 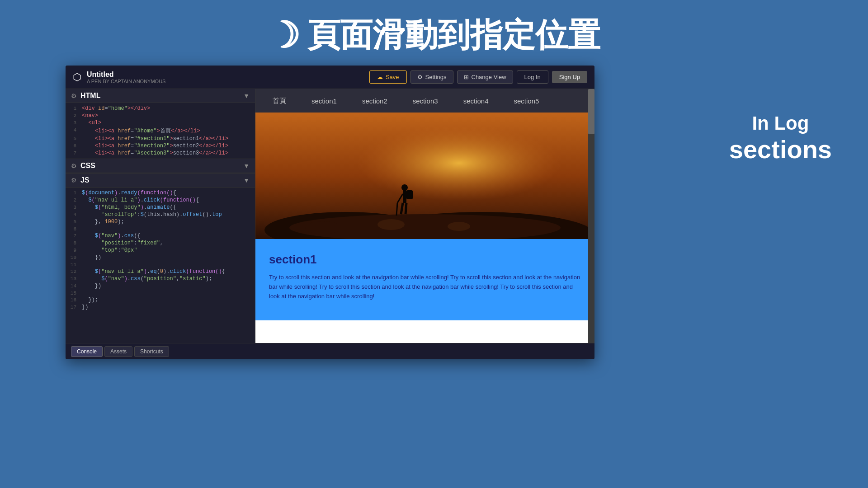 What do you see at coordinates (434, 33) in the screenshot?
I see `page-header: ☽ 頁面滑動到指定位置` at bounding box center [434, 33].